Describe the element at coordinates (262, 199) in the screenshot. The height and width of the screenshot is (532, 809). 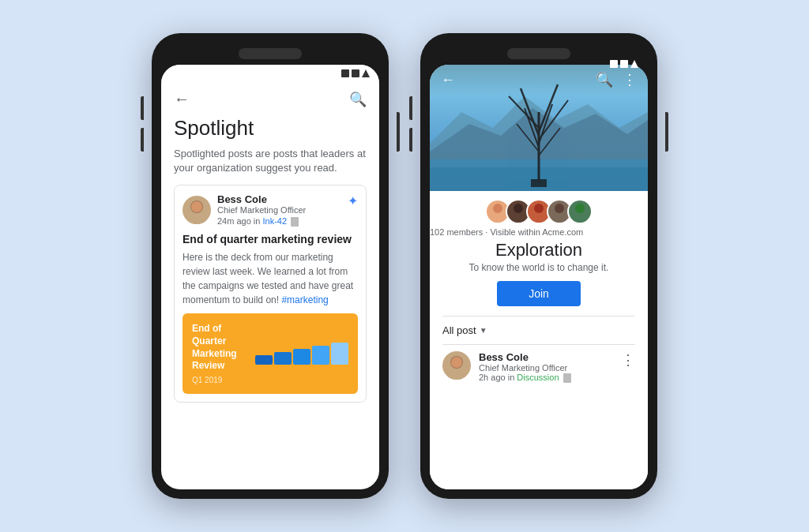
I see `author-name: Bess Cole` at that location.